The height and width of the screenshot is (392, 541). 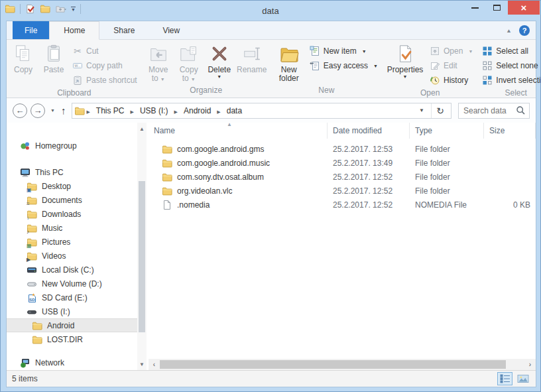 I want to click on open-button: Open▼, so click(x=451, y=51).